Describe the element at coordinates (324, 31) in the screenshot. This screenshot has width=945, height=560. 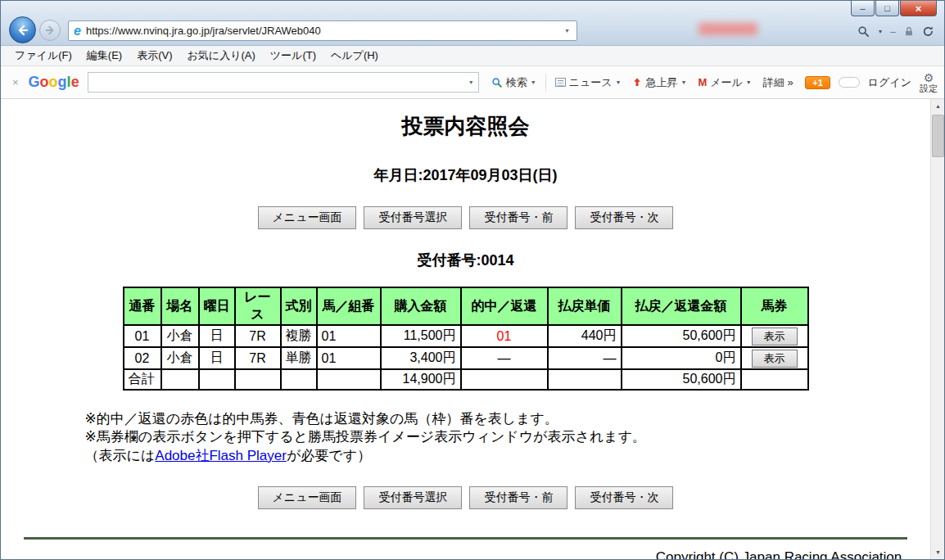
I see `url-text: https://www.nvinq.jra.go.jp/jra/servlet/…` at that location.